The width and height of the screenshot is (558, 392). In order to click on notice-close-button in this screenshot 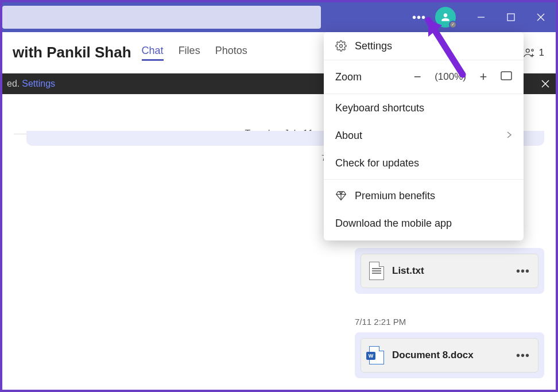, I will do `click(545, 84)`.